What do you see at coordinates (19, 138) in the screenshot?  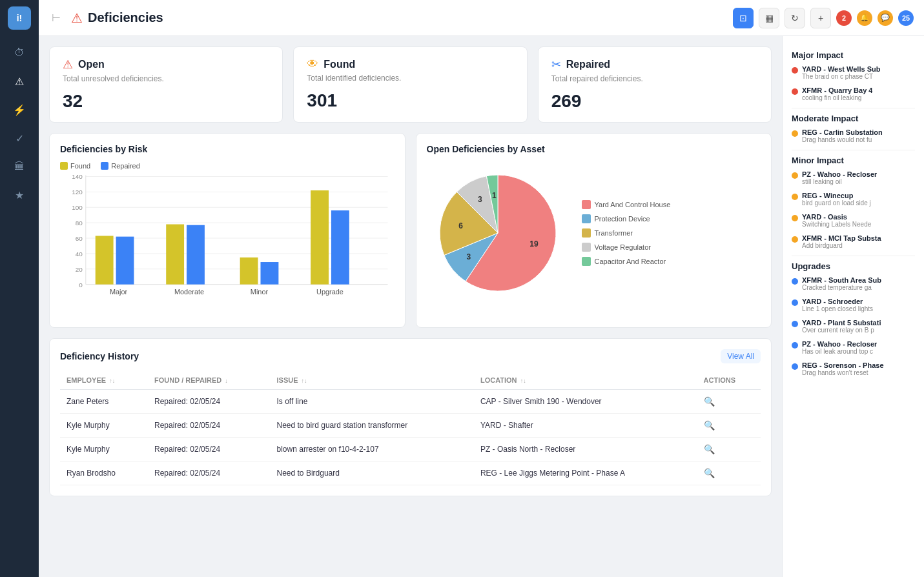 I see `sidebar-icon-check: ✓` at bounding box center [19, 138].